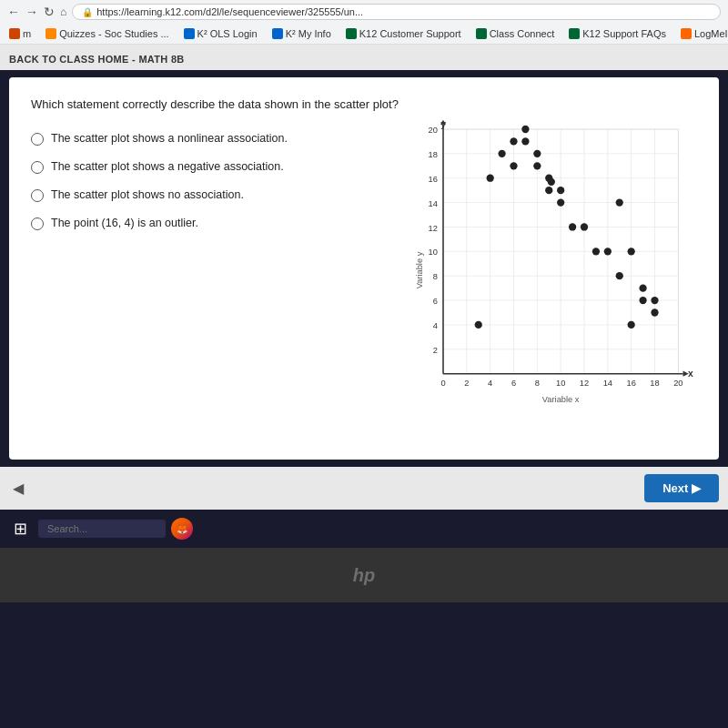 The width and height of the screenshot is (728, 728). What do you see at coordinates (308, 34) in the screenshot?
I see `bookmark-myinfo-label: K² My Info` at bounding box center [308, 34].